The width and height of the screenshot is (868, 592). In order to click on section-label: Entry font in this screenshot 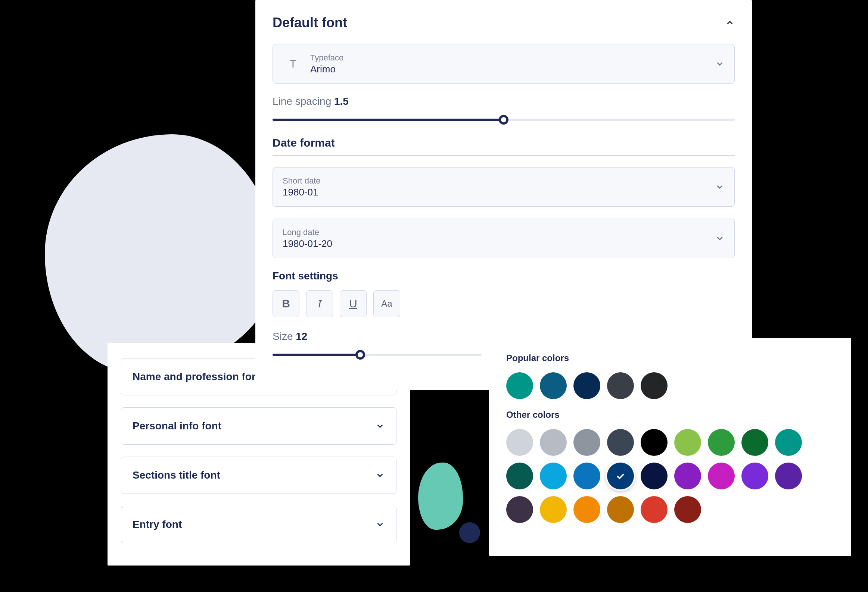, I will do `click(157, 524)`.